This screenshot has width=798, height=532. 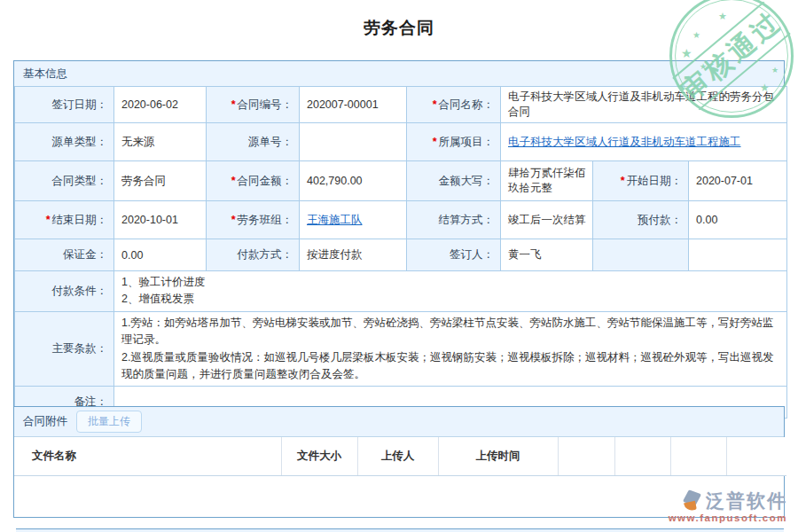 I want to click on advance-payment-label: 预付款：, so click(x=641, y=220).